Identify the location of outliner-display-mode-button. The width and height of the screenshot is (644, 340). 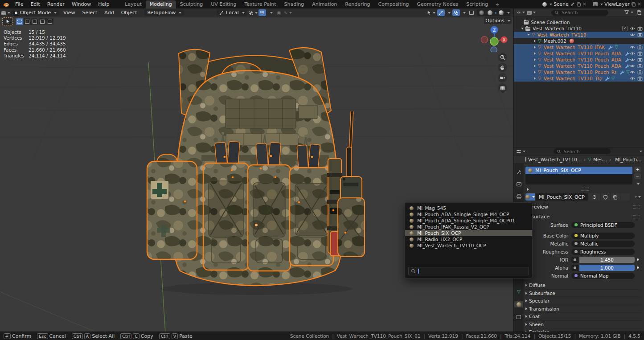
(531, 12).